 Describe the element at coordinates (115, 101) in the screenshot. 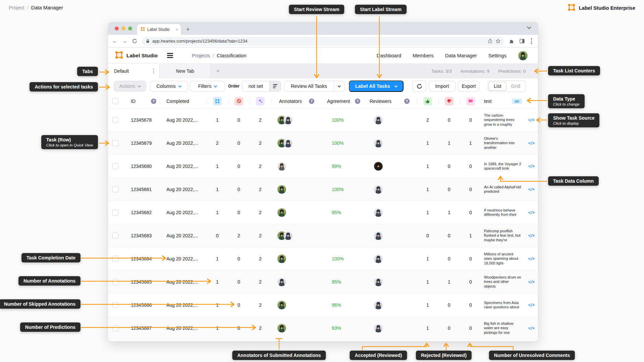

I see `select-all-checkbox` at that location.